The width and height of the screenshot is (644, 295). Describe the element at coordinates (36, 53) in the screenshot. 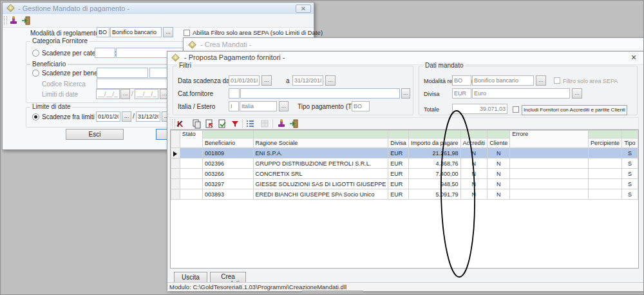

I see `categoria-radio` at that location.